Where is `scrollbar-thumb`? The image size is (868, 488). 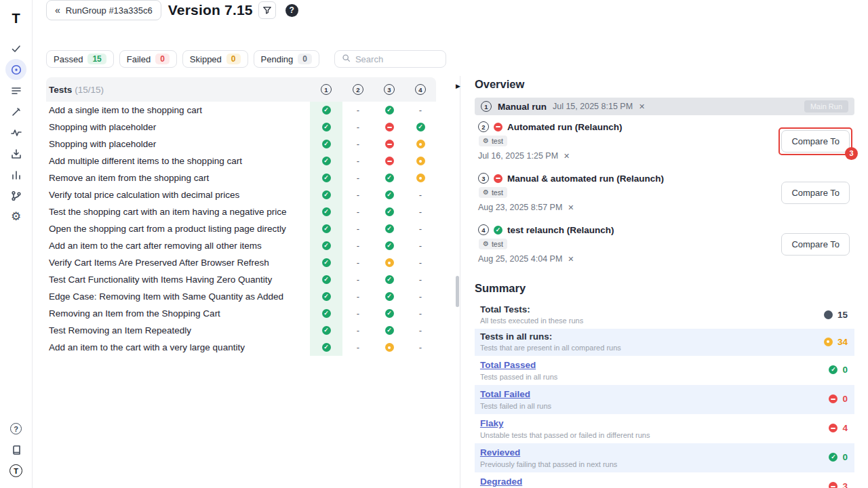
scrollbar-thumb is located at coordinates (457, 291).